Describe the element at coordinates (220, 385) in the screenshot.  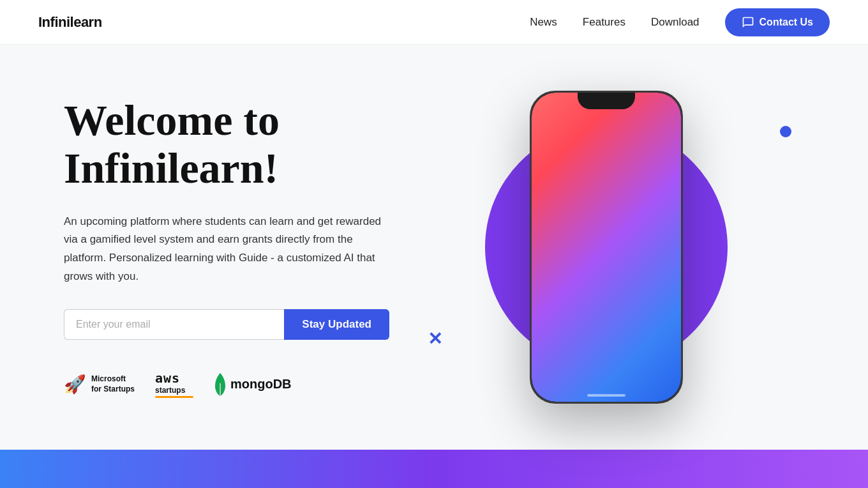
I see `mongo-leaf-icon` at that location.